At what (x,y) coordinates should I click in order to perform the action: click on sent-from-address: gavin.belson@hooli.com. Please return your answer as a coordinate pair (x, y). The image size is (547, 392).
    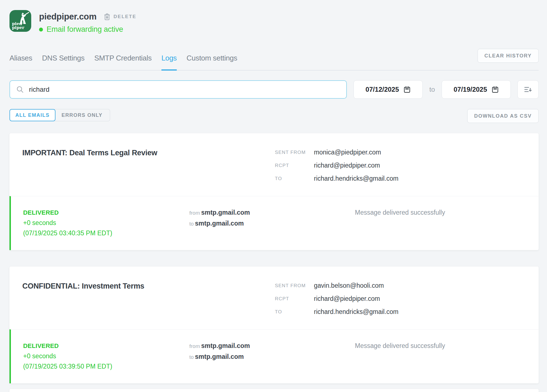
    Looking at the image, I should click on (349, 285).